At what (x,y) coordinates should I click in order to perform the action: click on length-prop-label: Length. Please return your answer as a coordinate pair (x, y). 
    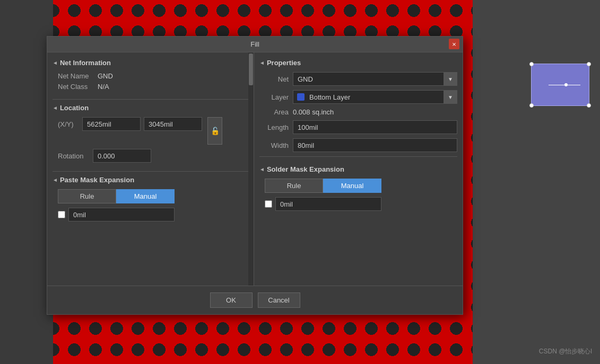
    Looking at the image, I should click on (274, 127).